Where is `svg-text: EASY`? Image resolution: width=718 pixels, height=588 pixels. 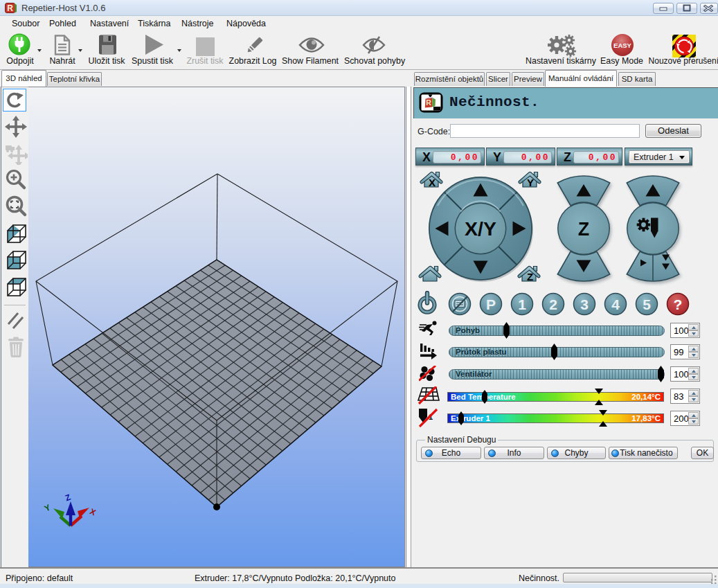 svg-text: EASY is located at coordinates (623, 46).